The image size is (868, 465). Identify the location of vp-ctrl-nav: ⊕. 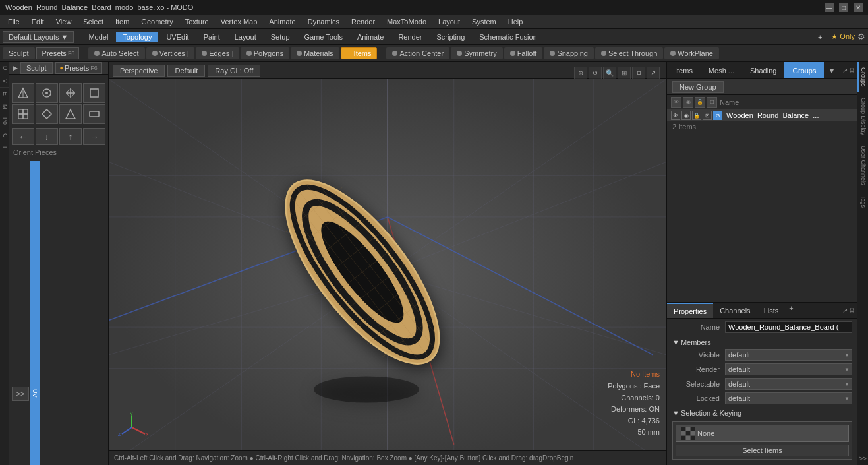
(581, 73).